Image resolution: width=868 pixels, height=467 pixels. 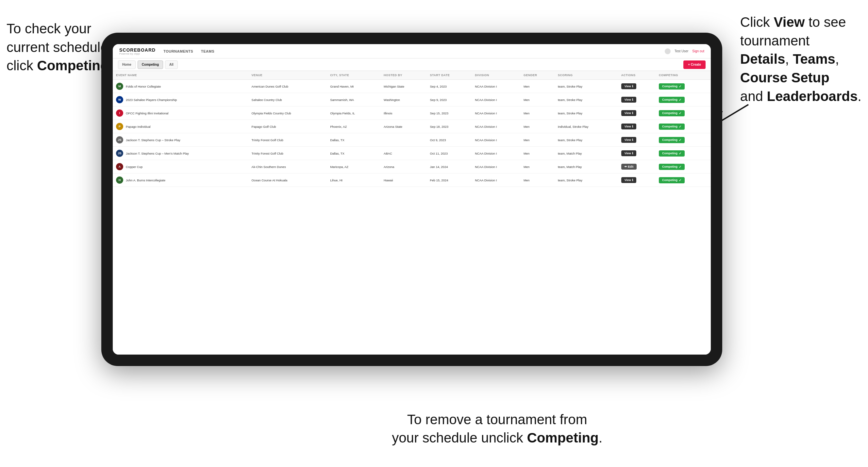 What do you see at coordinates (354, 113) in the screenshot?
I see `cell-city-state: Olympia Fields, IL` at bounding box center [354, 113].